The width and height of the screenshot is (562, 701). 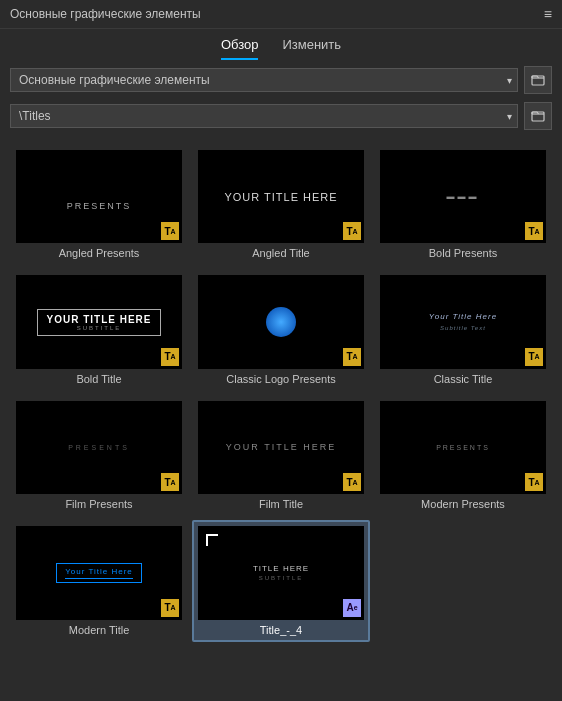 What do you see at coordinates (538, 80) in the screenshot?
I see `library-folder-button` at bounding box center [538, 80].